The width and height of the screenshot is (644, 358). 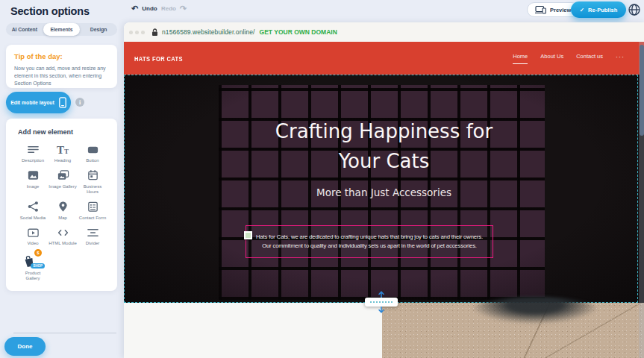 What do you see at coordinates (63, 154) in the screenshot?
I see `element-heading: T T Heading` at bounding box center [63, 154].